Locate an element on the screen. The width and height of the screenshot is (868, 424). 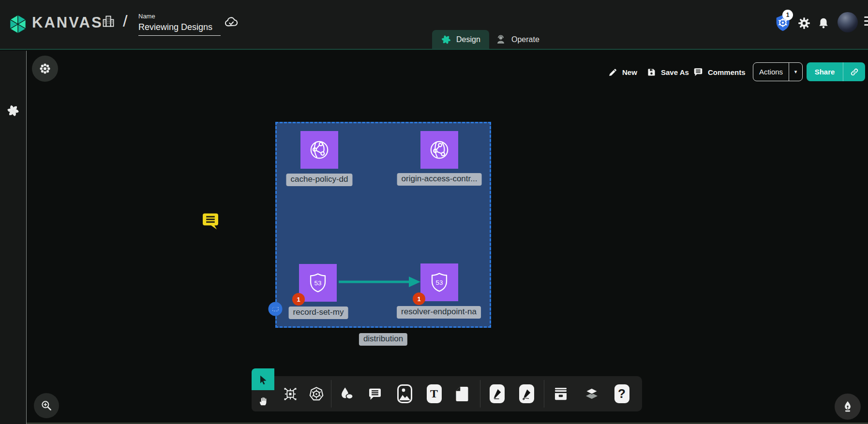
design-name-field: Name is located at coordinates (180, 24).